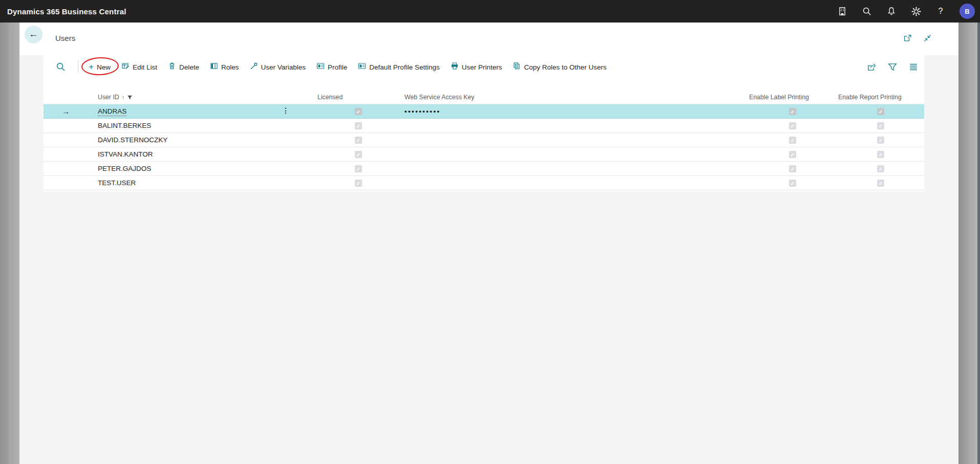  What do you see at coordinates (892, 67) in the screenshot?
I see `filter-icon` at bounding box center [892, 67].